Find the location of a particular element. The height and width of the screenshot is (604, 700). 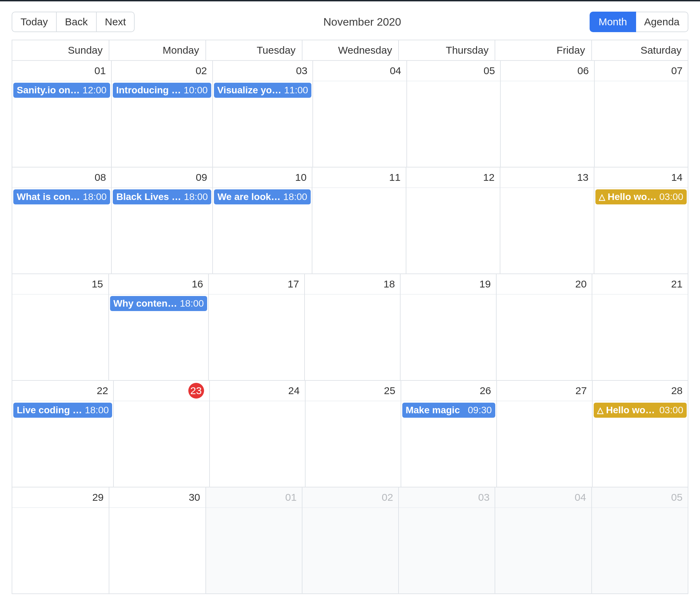

day-cell: 02 is located at coordinates (350, 540).